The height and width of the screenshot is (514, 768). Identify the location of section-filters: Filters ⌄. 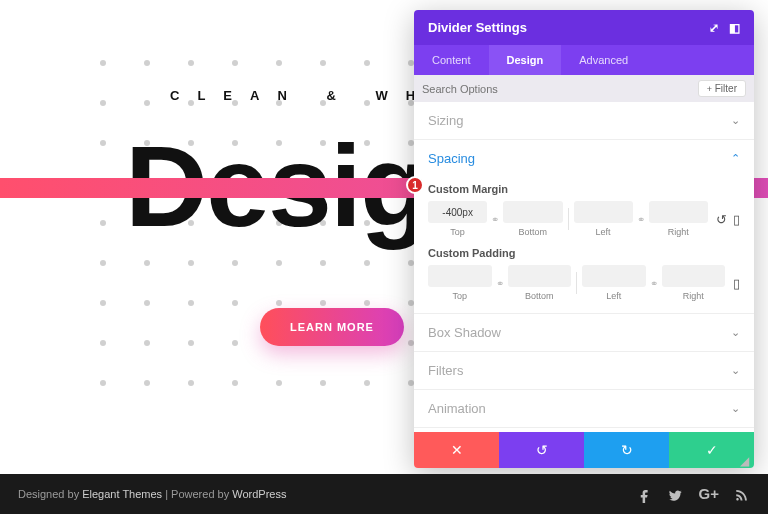
(584, 371).